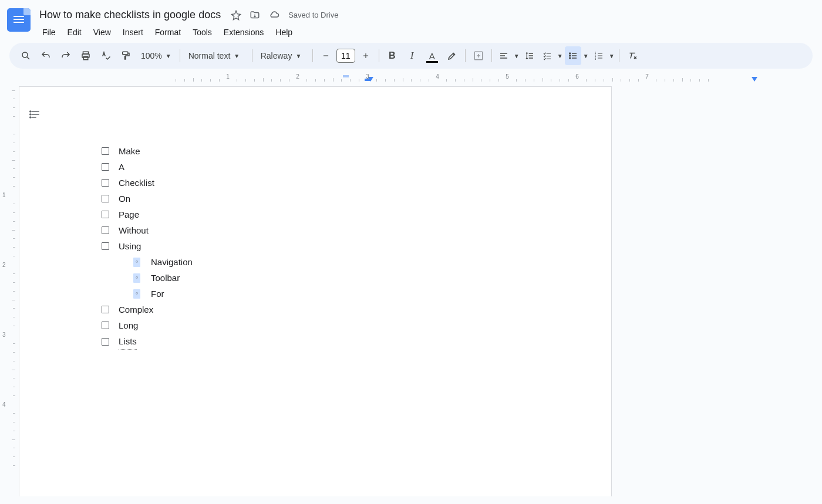 The height and width of the screenshot is (504, 822). What do you see at coordinates (577, 56) in the screenshot?
I see `bulleted-list-dropdown: ▼` at bounding box center [577, 56].